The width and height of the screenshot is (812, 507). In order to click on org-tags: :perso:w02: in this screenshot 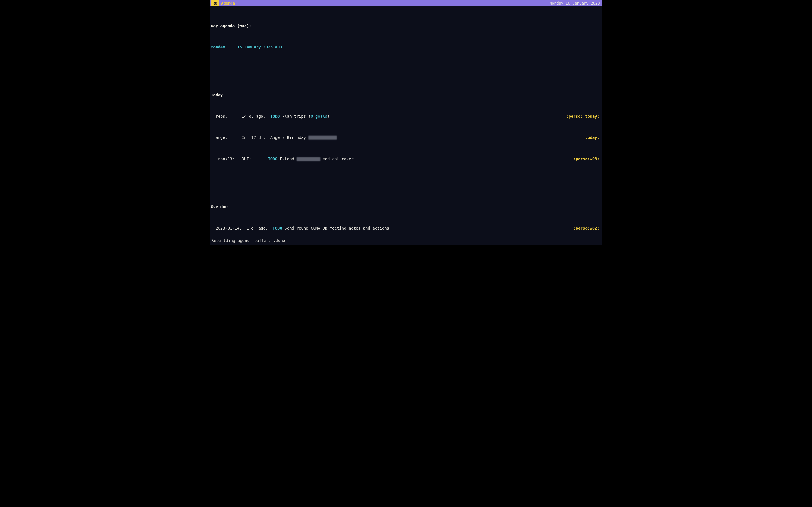, I will do `click(587, 228)`.